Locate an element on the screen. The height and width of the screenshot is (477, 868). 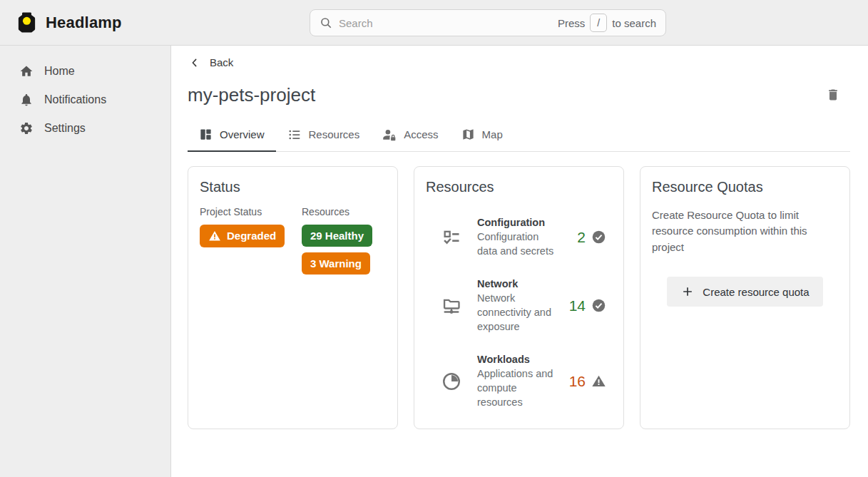
resources-card-title: Resources is located at coordinates (519, 187).